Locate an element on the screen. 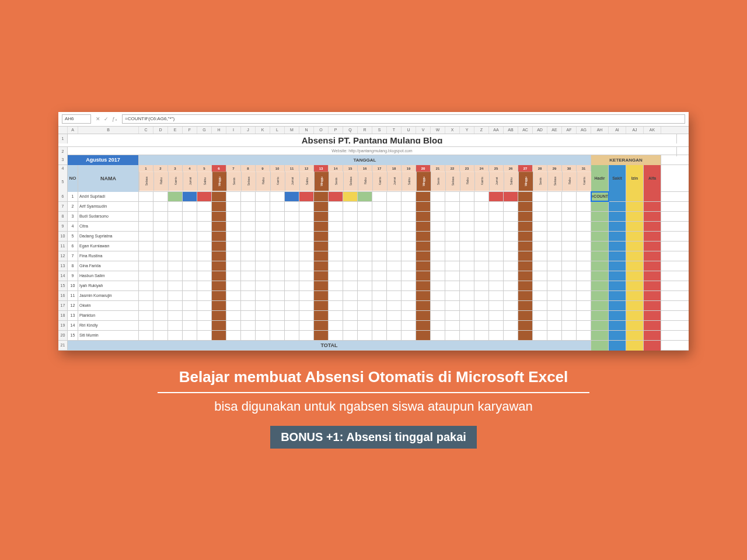  col-header: AJ is located at coordinates (635, 130).